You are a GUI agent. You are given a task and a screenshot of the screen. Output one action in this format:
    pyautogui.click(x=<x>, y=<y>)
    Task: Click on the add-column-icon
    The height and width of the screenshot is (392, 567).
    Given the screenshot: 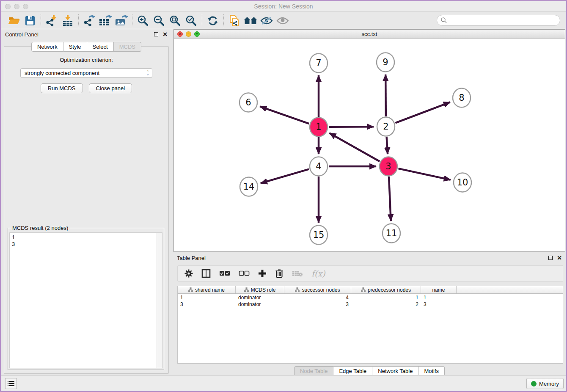 What is the action you would take?
    pyautogui.click(x=262, y=273)
    